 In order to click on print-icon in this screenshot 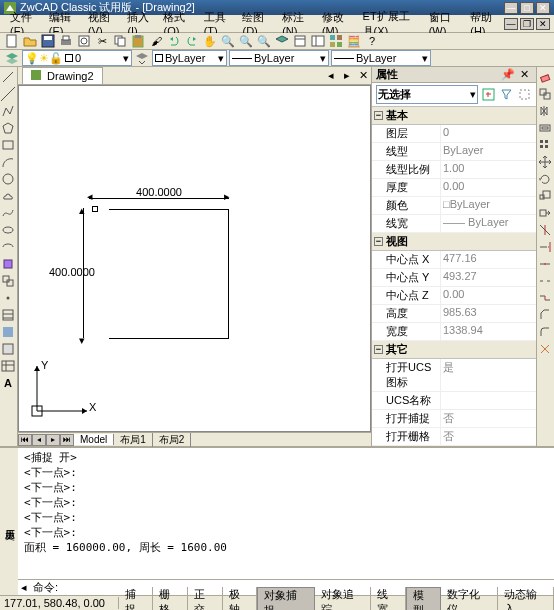, I will do `click(66, 41)`.